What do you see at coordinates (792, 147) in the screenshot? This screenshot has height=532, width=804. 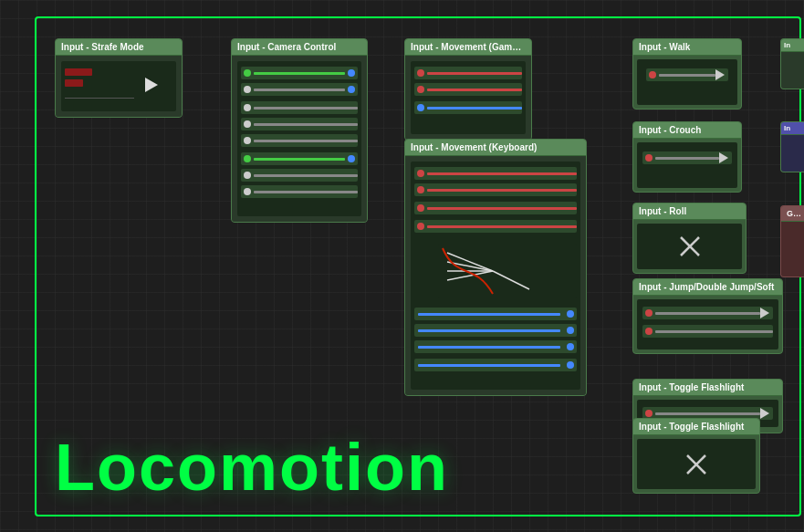 I see `node-partial-right-2: In` at bounding box center [792, 147].